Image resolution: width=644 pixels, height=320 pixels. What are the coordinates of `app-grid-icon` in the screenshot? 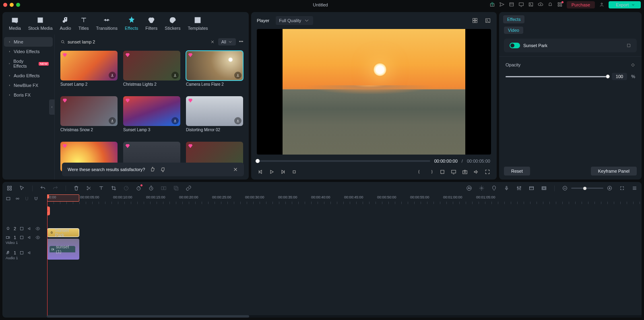 It's located at (10, 188).